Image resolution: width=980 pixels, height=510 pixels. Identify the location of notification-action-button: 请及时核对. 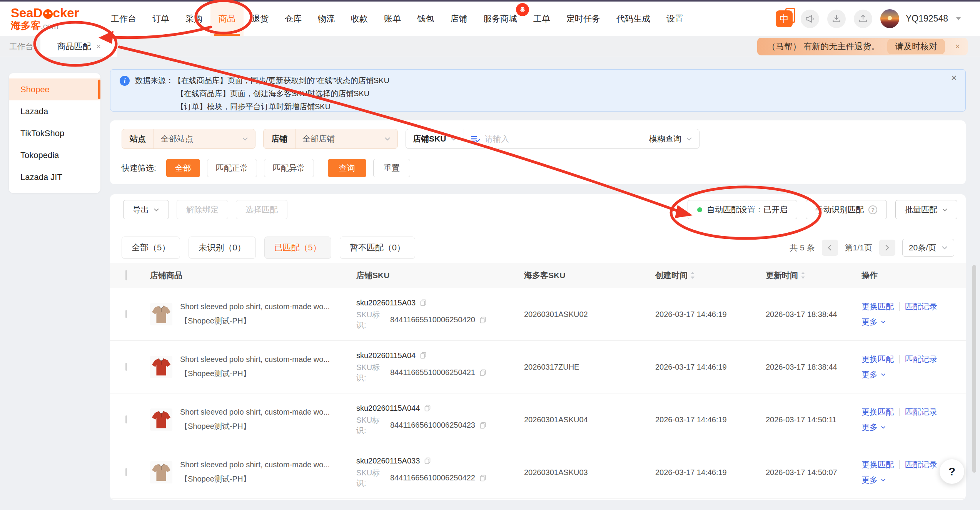
(916, 47).